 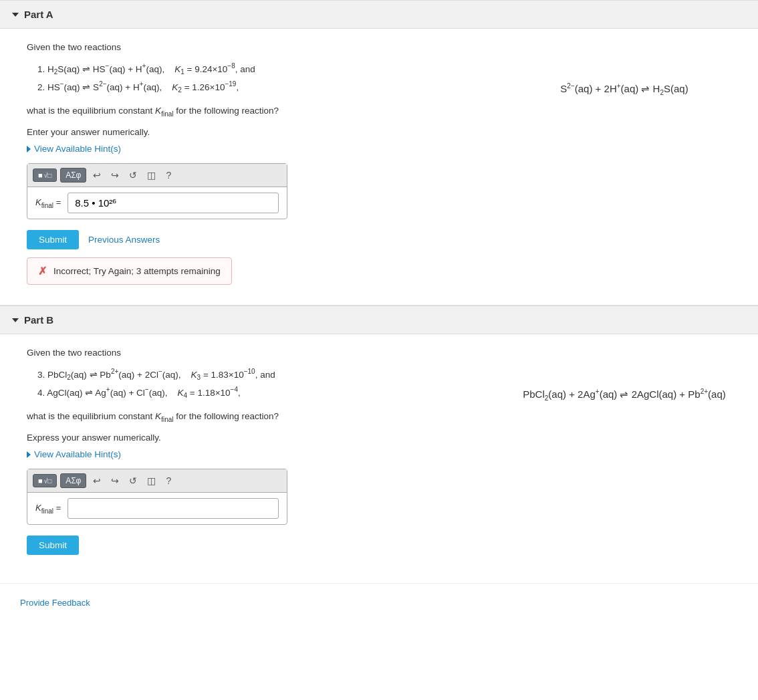 What do you see at coordinates (55, 603) in the screenshot?
I see `feedback-link: Provide Feedback` at bounding box center [55, 603].